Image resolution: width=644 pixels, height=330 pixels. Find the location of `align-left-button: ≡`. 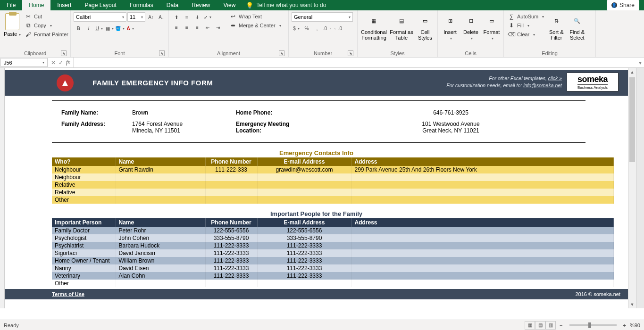

align-left-button: ≡ is located at coordinates (176, 27).